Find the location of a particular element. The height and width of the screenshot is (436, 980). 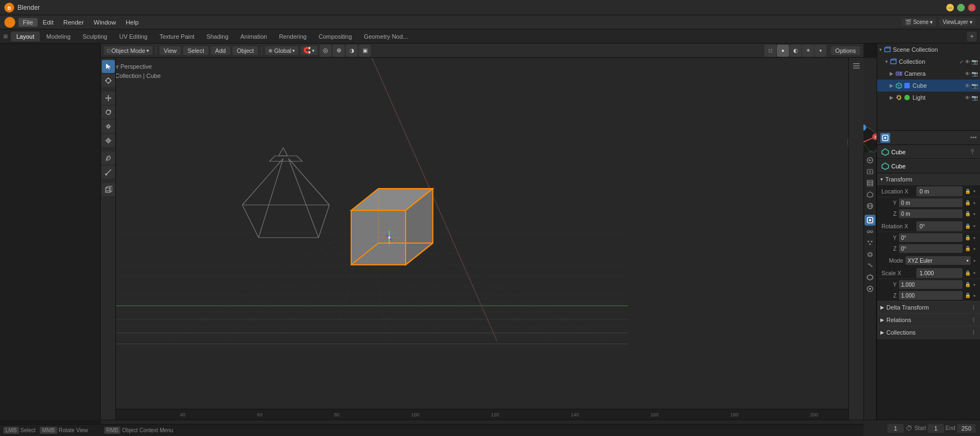

scale-tool-btn is located at coordinates (108, 126).